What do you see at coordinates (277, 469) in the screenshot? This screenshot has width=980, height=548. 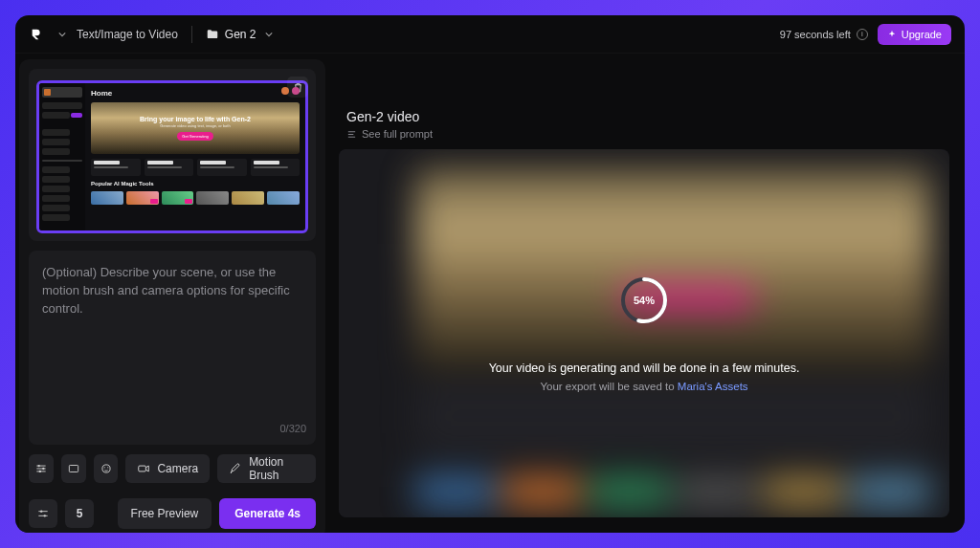 I see `motion-brush-label: Motion Brush` at bounding box center [277, 469].